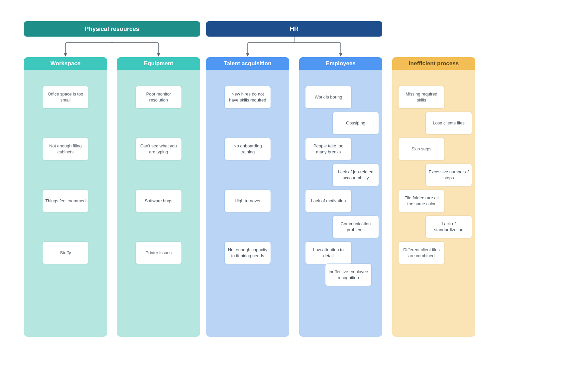 The width and height of the screenshot is (588, 368). I want to click on card: Lack of standardization, so click(449, 227).